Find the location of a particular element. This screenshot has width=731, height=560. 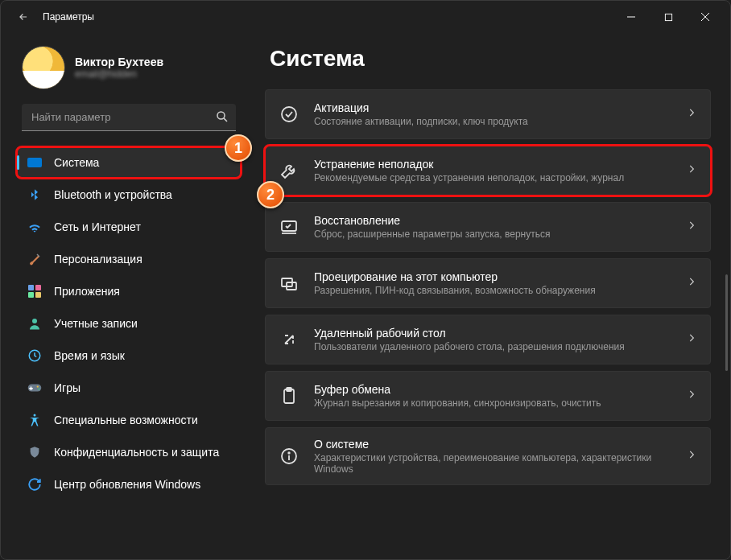

scrollbar is located at coordinates (726, 323).